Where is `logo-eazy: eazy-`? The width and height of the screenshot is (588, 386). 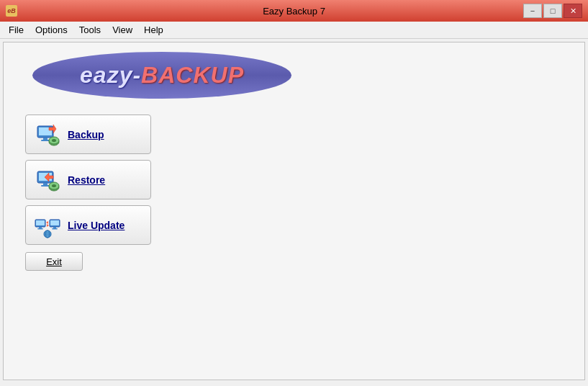 logo-eazy: eazy- is located at coordinates (111, 75).